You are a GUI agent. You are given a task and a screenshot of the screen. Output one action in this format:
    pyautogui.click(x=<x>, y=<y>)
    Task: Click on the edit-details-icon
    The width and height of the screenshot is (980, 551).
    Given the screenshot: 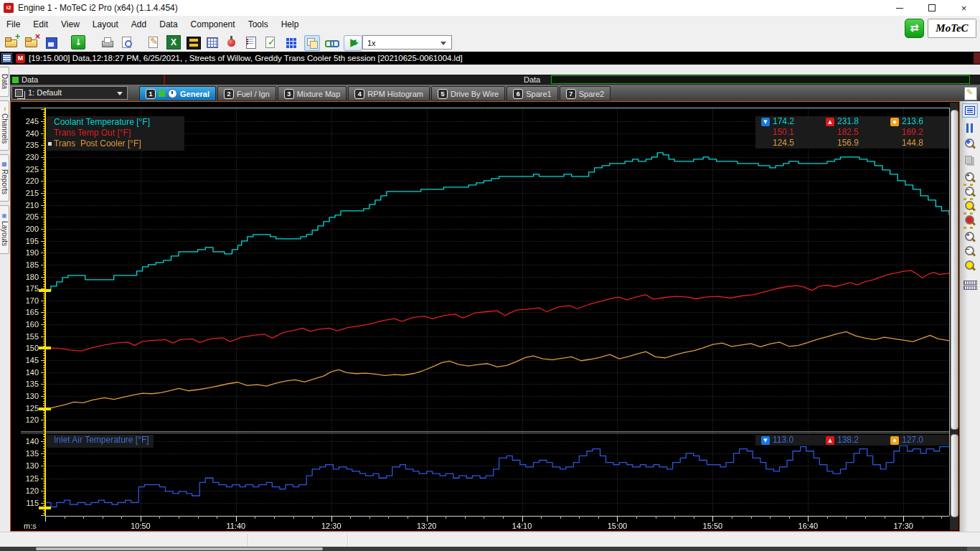 What is the action you would take?
    pyautogui.click(x=154, y=42)
    